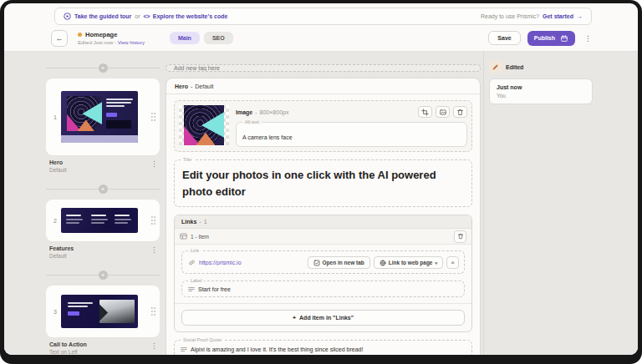  What do you see at coordinates (460, 237) in the screenshot?
I see `delete-item-button` at bounding box center [460, 237].